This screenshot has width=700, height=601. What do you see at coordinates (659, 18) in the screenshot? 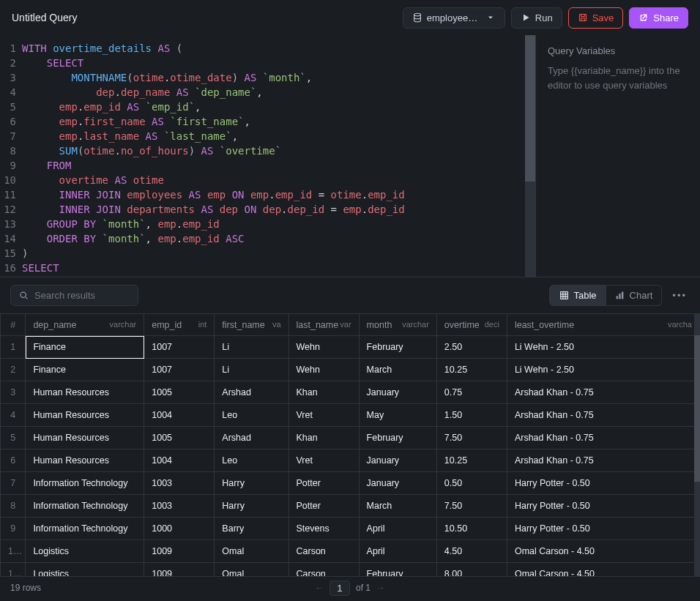
I see `share-button: Share` at bounding box center [659, 18].